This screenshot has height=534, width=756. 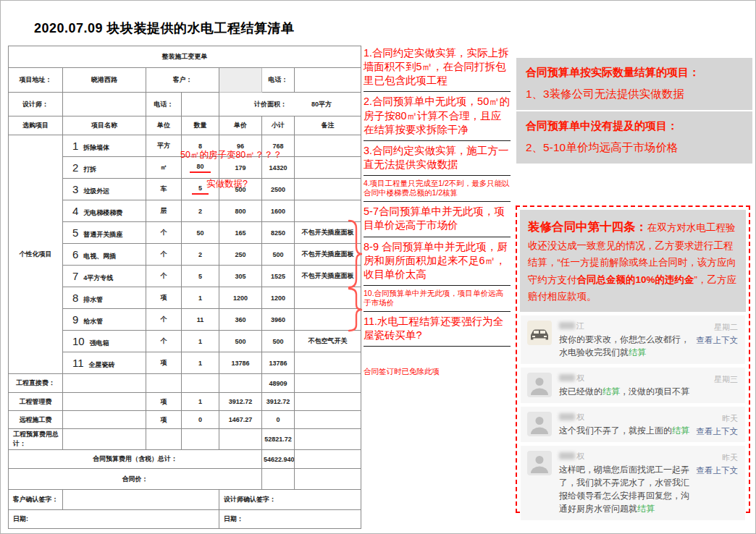 What do you see at coordinates (93, 321) in the screenshot?
I see `item-name: 给水管` at bounding box center [93, 321].